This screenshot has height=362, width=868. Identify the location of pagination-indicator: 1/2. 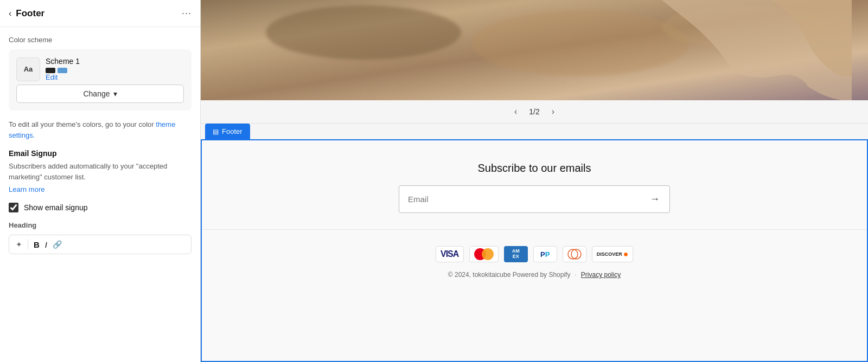
(534, 112).